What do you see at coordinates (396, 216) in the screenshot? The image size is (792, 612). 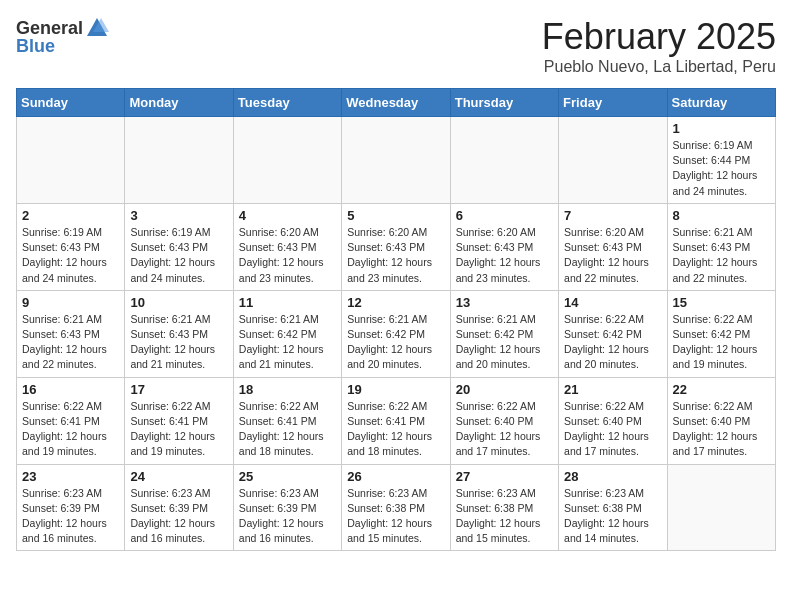 I see `day-number: 5` at bounding box center [396, 216].